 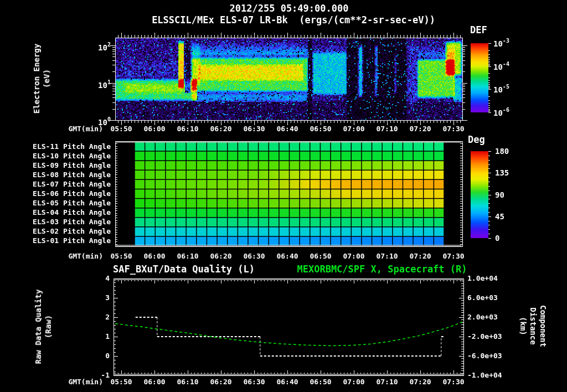 I want to click on plot-title: ELSSCIL/MEx ELS-07 LR-Bk (ergs/(cm**2-sr…, so click(x=293, y=20).